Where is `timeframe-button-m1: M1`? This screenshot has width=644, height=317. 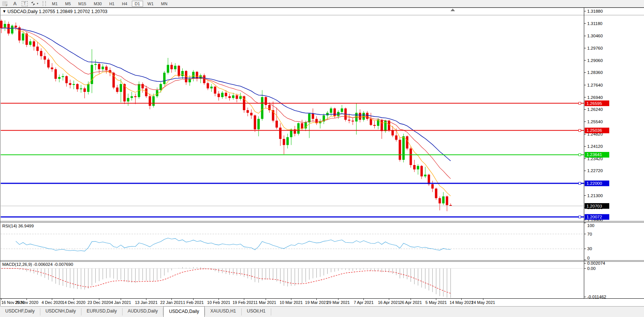
timeframe-button-m1: M1 is located at coordinates (55, 4).